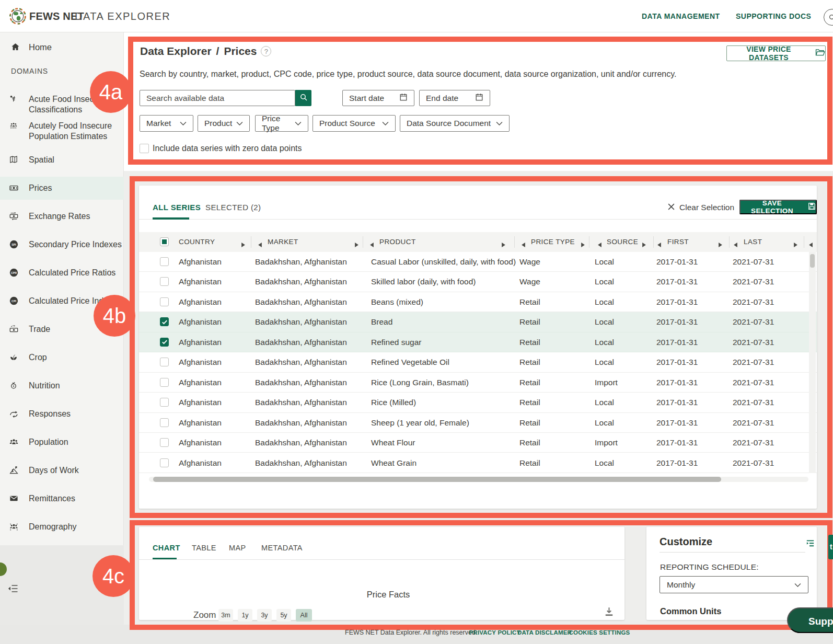  Describe the element at coordinates (622, 242) in the screenshot. I see `column-header-source: SOURCE` at that location.